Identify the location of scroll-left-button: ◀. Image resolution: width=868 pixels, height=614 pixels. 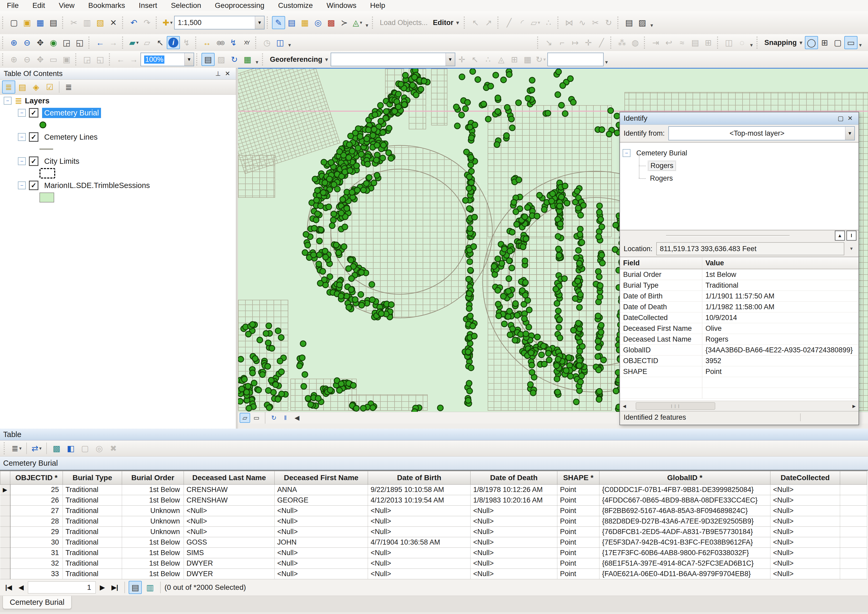
(297, 418).